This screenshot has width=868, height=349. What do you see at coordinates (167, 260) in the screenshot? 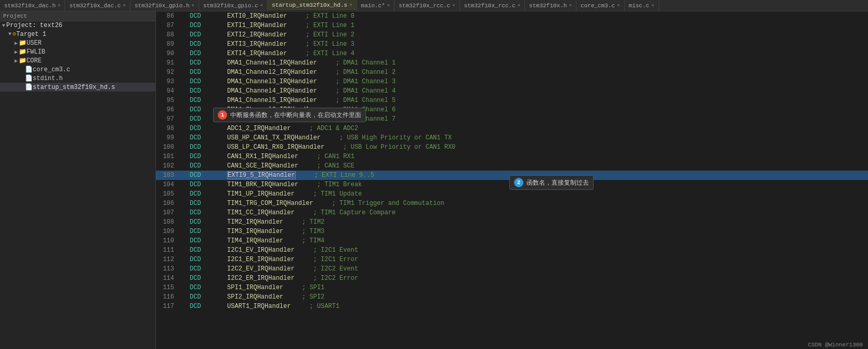
I see `line-num-112: 112` at bounding box center [167, 260].